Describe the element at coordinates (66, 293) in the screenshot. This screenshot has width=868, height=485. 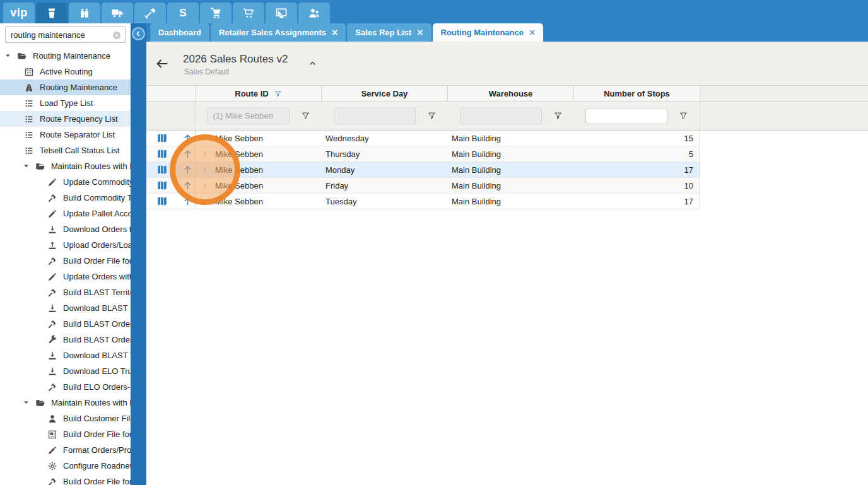
I see `sidebar-item-build-blast-territo: Build BLAST Territo` at that location.